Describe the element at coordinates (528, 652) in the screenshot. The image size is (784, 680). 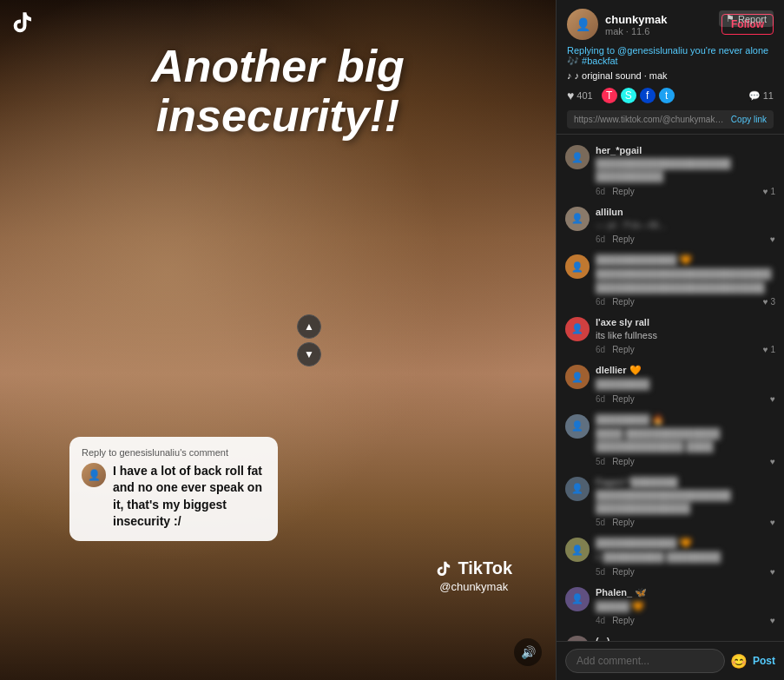
I see `volume-button: 🔊` at that location.